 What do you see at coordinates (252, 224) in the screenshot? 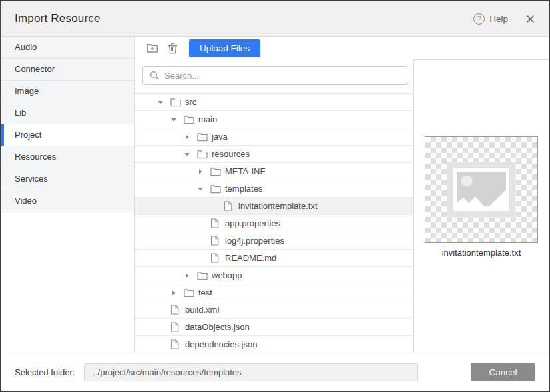
I see `tree-row-label: app.properties` at bounding box center [252, 224].